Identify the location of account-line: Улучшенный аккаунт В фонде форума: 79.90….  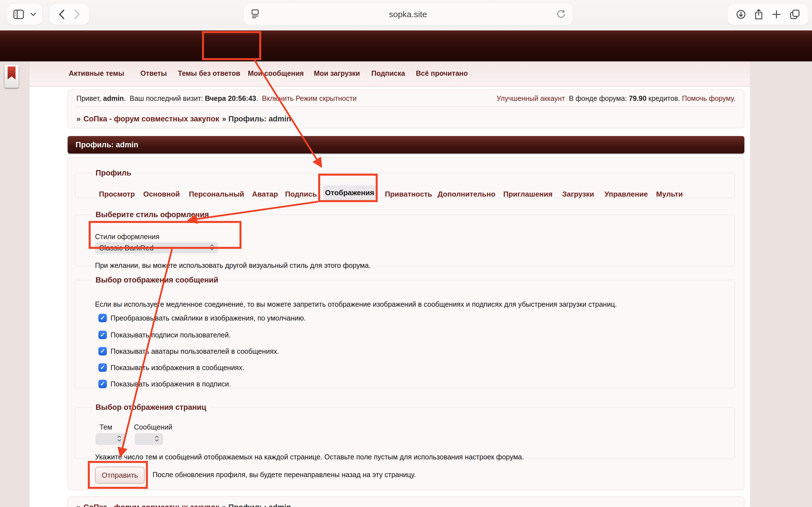
(616, 99).